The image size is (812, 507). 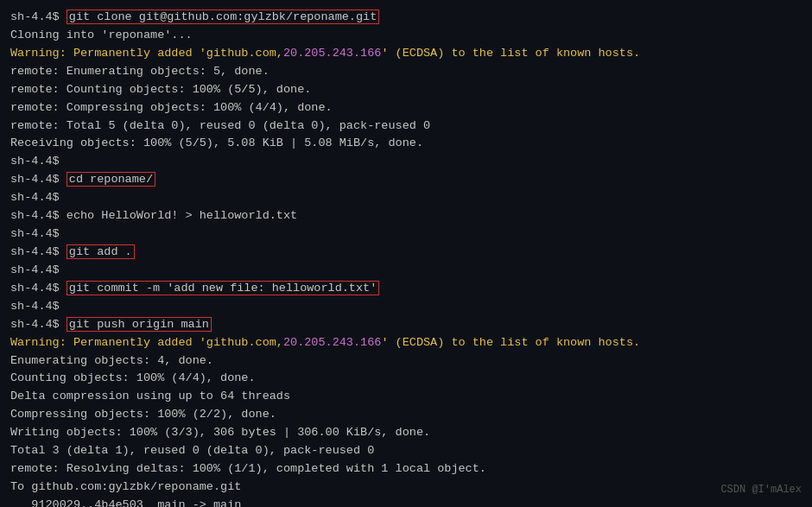 I want to click on command-text: echo HelloWorld! > helloworld.txt, so click(x=181, y=216).